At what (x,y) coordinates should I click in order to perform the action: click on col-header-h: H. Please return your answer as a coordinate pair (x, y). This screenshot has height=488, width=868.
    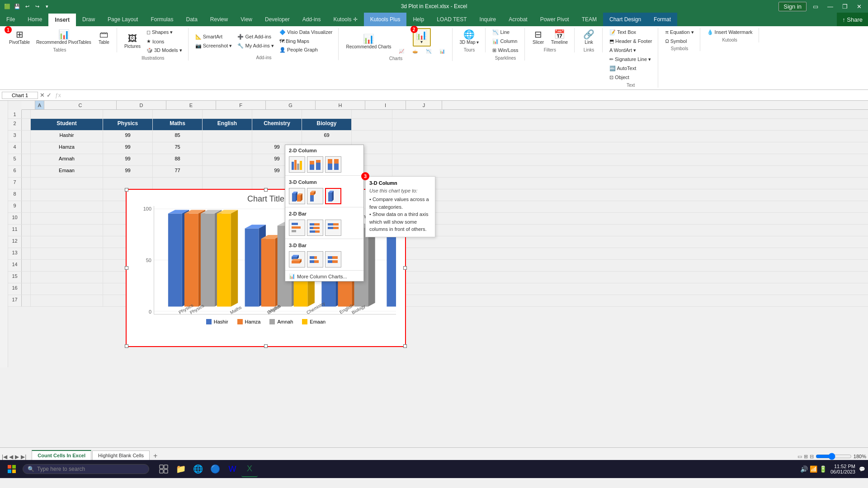
    Looking at the image, I should click on (340, 105).